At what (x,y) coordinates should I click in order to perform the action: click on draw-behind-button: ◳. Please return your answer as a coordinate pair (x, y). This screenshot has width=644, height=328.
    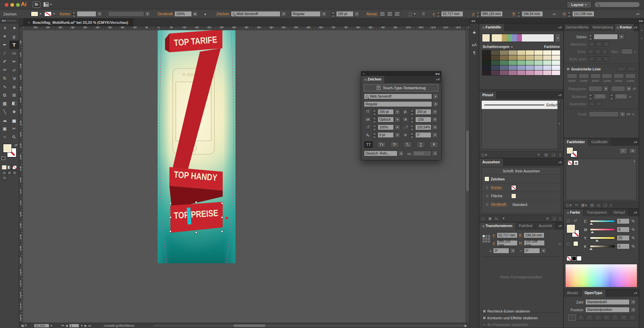
    Looking at the image, I should click on (9, 173).